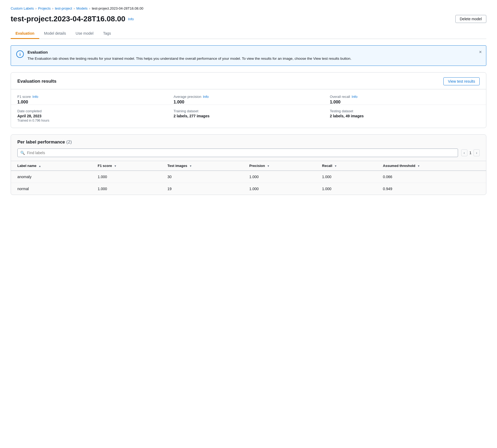 The image size is (497, 448). I want to click on th-precision: Precision ▼, so click(279, 166).